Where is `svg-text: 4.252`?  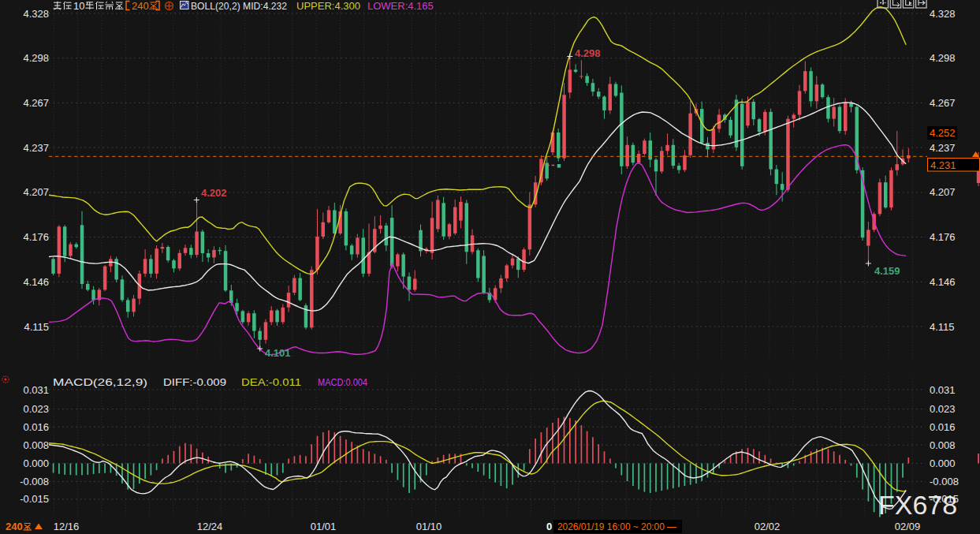 svg-text: 4.252 is located at coordinates (943, 133).